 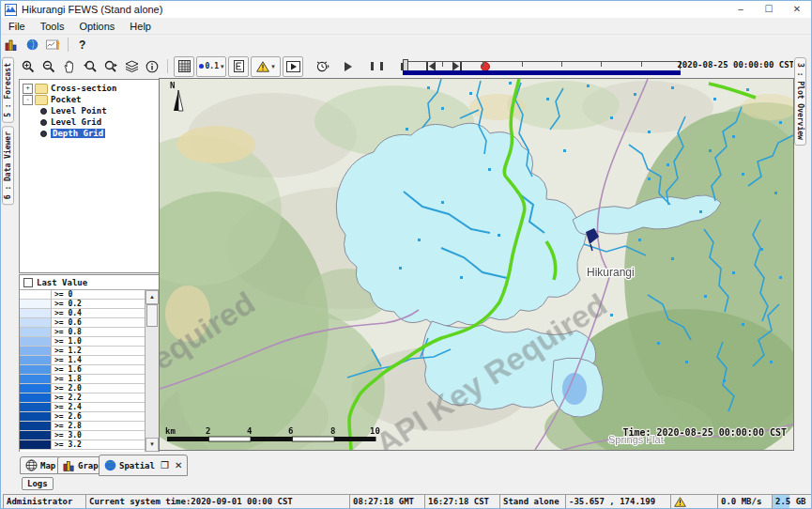 I want to click on pan-button, so click(x=69, y=67).